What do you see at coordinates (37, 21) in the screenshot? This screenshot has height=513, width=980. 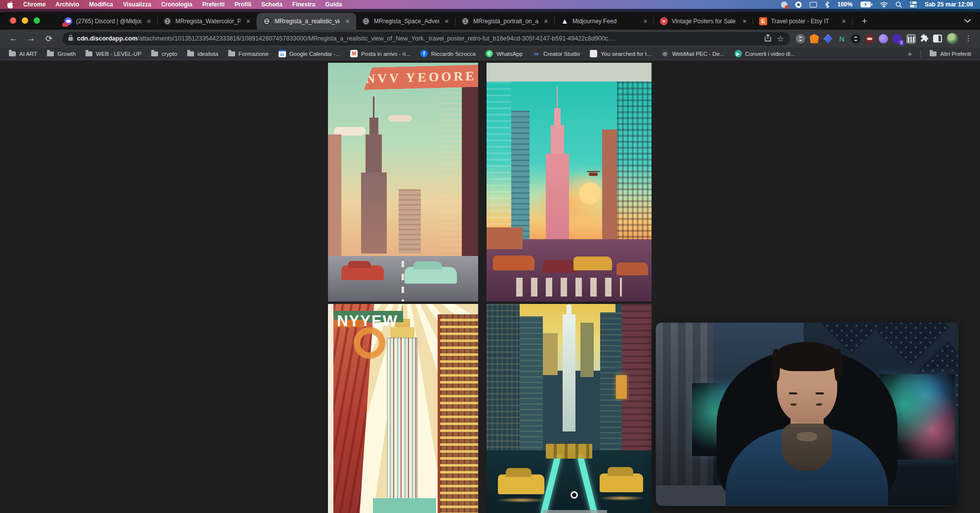 I see `zoom-window-button` at bounding box center [37, 21].